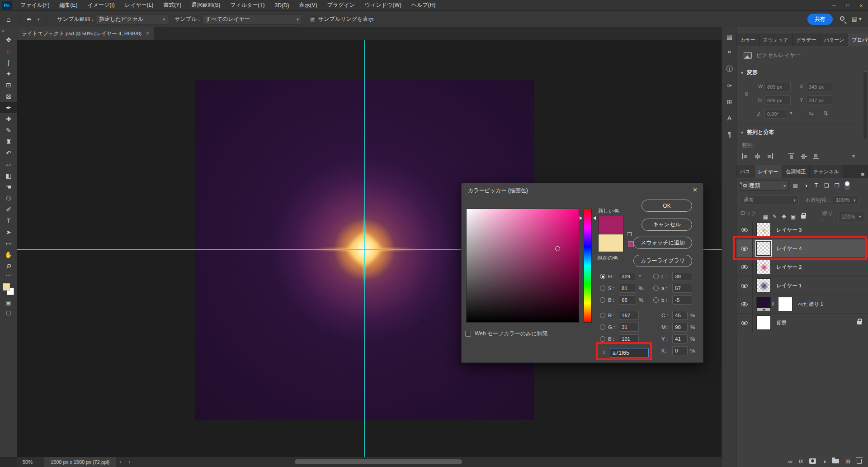 This screenshot has height=467, width=868. Describe the element at coordinates (789, 230) in the screenshot. I see `layer-name: レイヤー 3` at that location.